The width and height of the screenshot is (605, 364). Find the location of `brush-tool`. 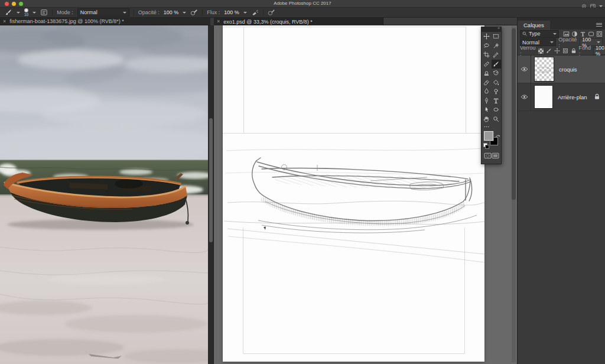

brush-tool is located at coordinates (496, 64).